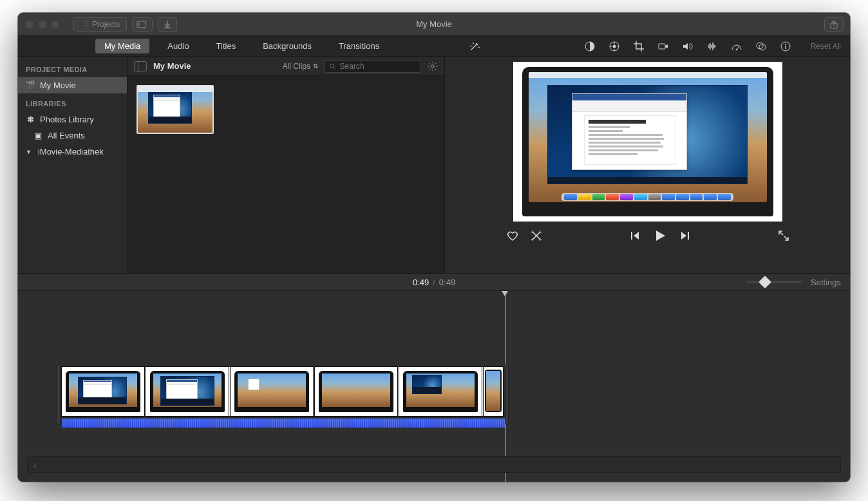 The image size is (868, 501). I want to click on browser-header: My Movie All Clips ⇅, so click(286, 66).